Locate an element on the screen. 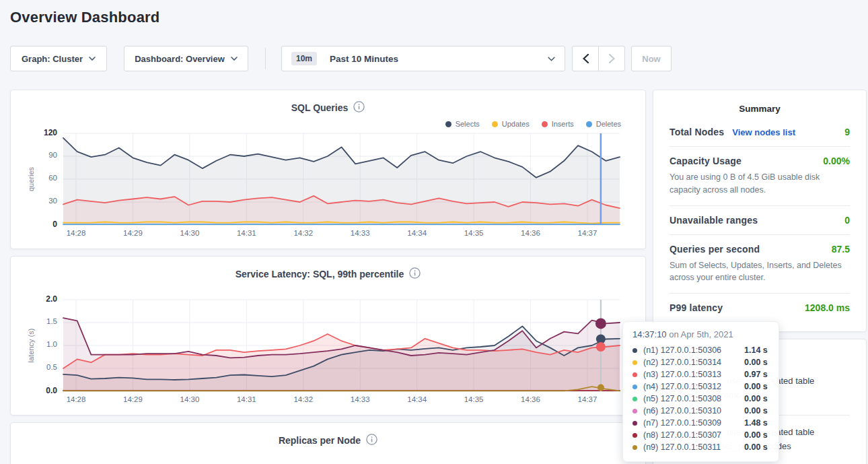 The image size is (868, 464). legend-label: Deletes is located at coordinates (608, 124).